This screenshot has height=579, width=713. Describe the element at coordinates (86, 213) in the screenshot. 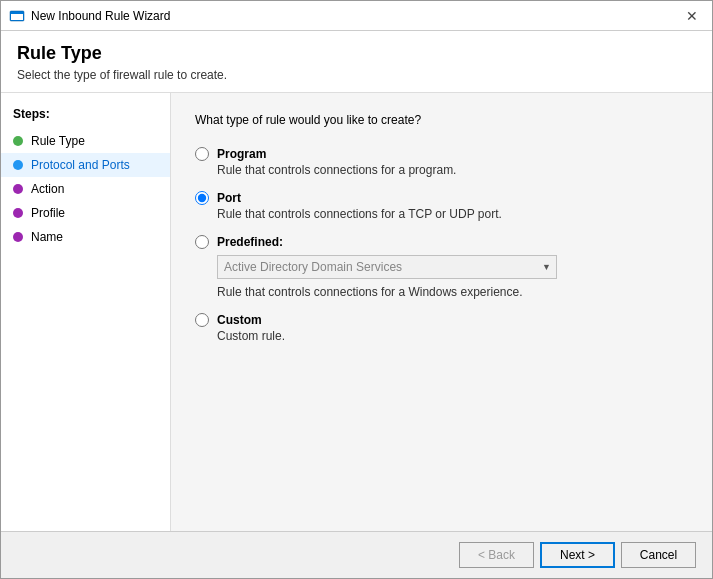

I see `sidebar-item-profile: Profile` at that location.